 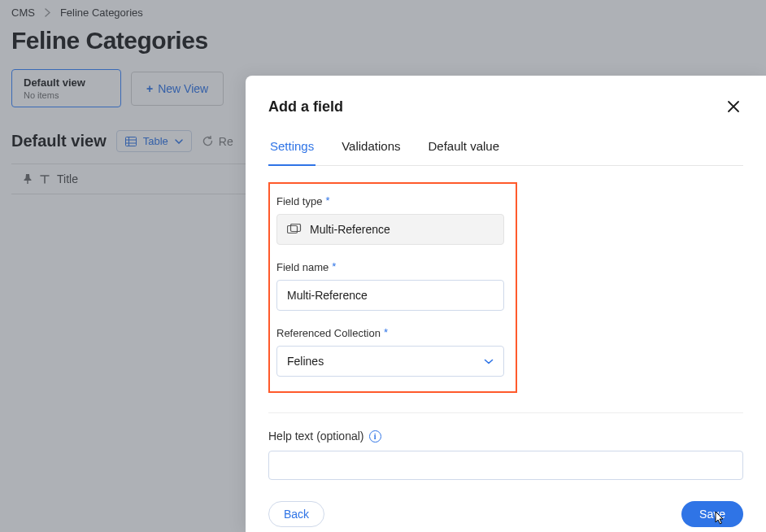 What do you see at coordinates (390, 334) in the screenshot?
I see `referenced-collection-label: Referenced Collection*` at bounding box center [390, 334].